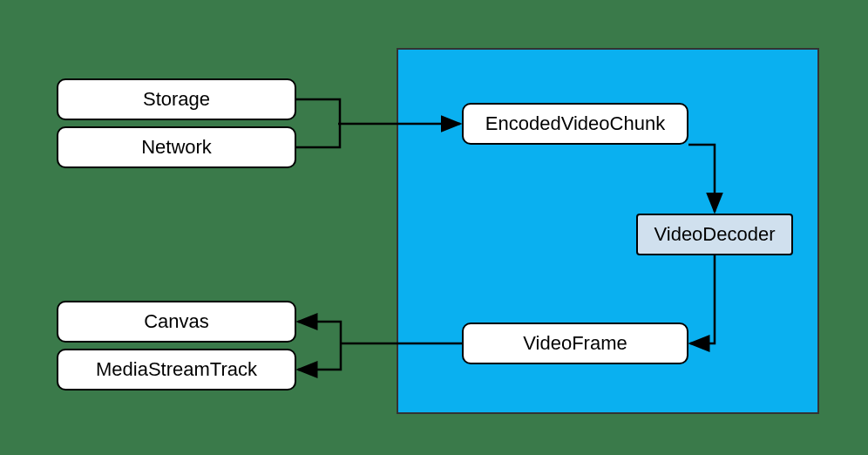  What do you see at coordinates (176, 99) in the screenshot?
I see `node-storage: Storage` at bounding box center [176, 99].